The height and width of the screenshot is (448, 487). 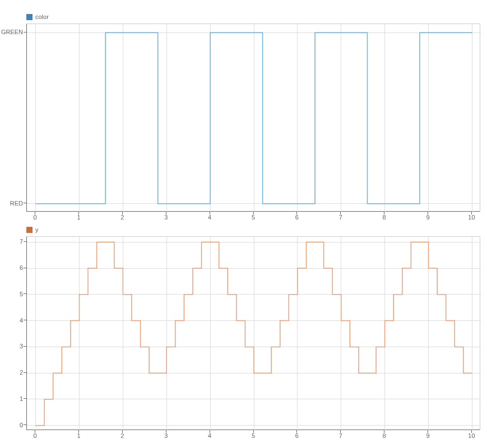 What do you see at coordinates (38, 17) in the screenshot?
I see `legend: color` at bounding box center [38, 17].